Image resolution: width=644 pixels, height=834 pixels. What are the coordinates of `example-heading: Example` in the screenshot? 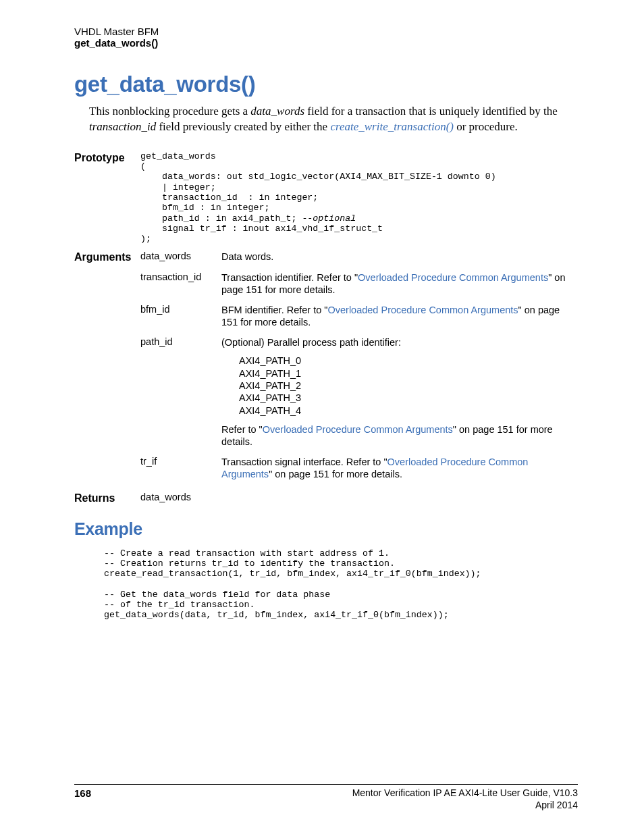 It's located at (326, 529).